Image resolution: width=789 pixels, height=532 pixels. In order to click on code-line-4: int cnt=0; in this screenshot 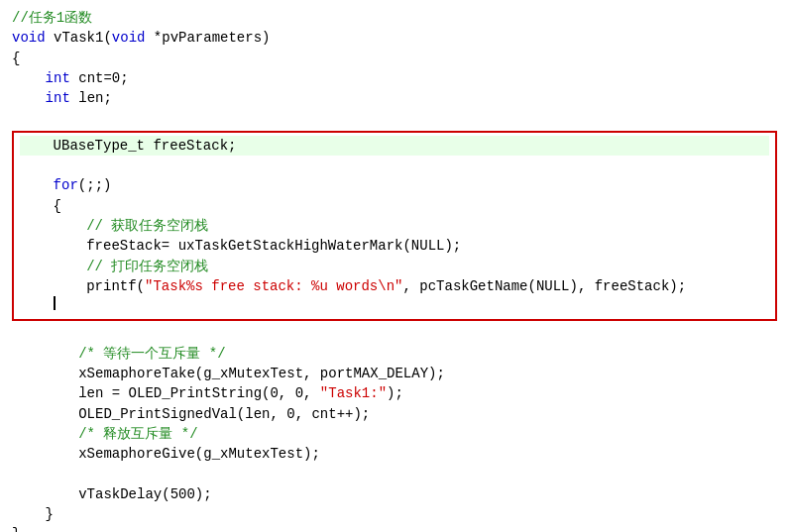, I will do `click(394, 78)`.